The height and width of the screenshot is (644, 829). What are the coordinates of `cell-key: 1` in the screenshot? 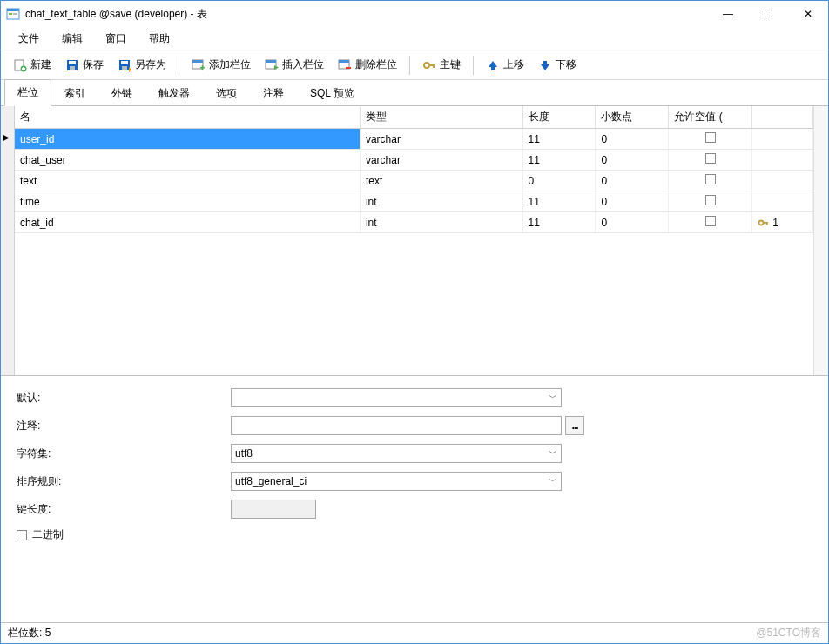 It's located at (783, 223).